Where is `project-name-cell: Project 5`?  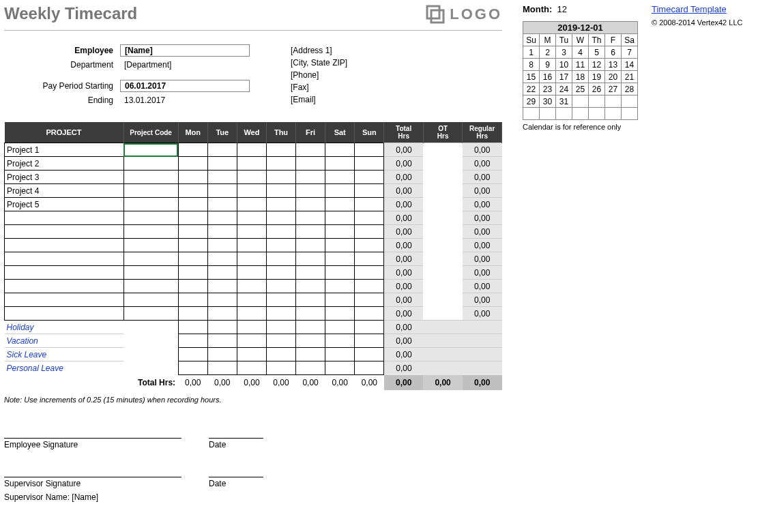
project-name-cell: Project 5 is located at coordinates (64, 205).